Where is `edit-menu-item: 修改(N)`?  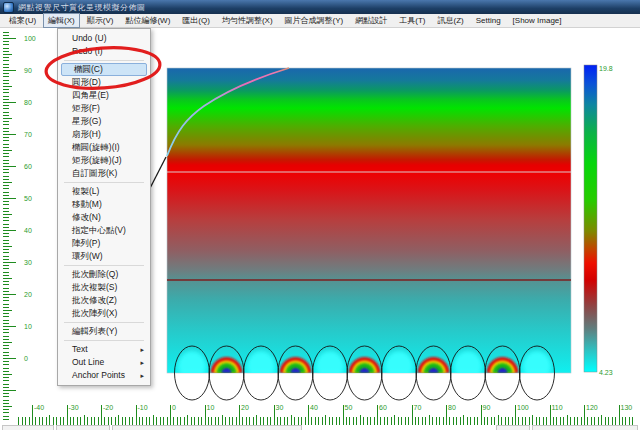 edit-menu-item: 修改(N) is located at coordinates (104, 218).